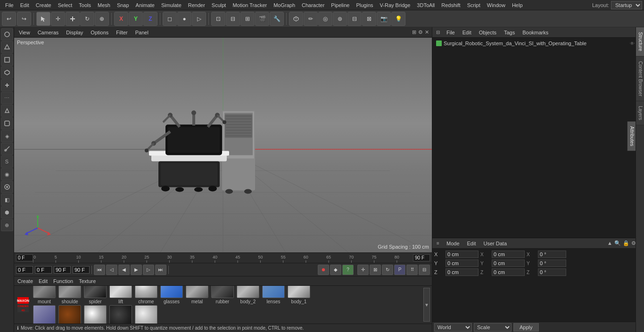  What do you see at coordinates (85, 5) in the screenshot?
I see `menu-tools: Tools` at bounding box center [85, 5].